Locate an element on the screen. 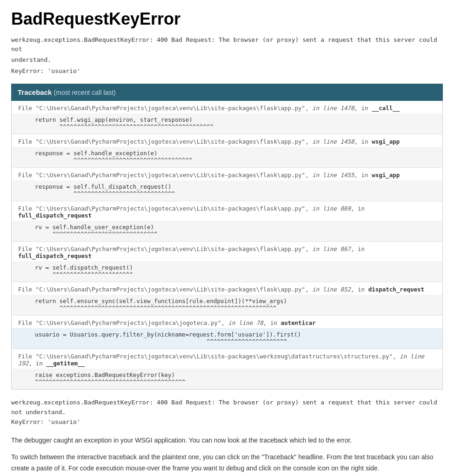 The height and width of the screenshot is (476, 454). error-footer-line2: KeyError: 'usuario' is located at coordinates (227, 422).